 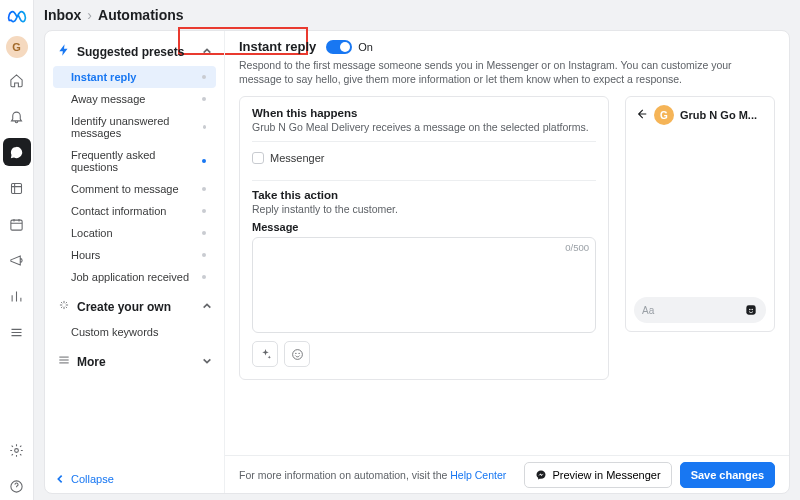 I want to click on emoji-button, so click(x=297, y=354).